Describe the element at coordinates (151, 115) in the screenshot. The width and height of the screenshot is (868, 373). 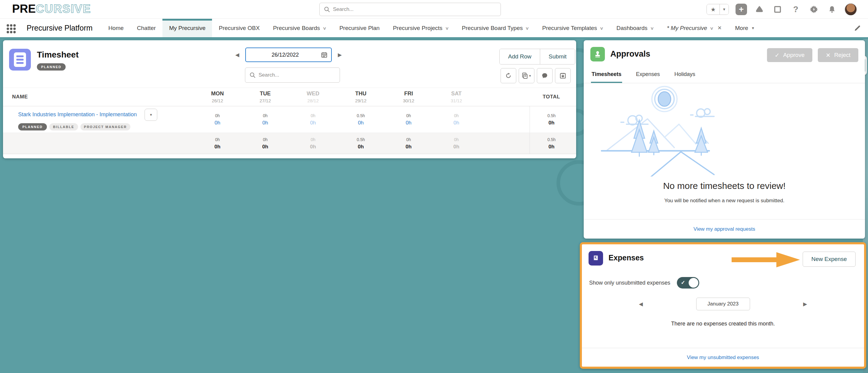
I see `row-dropdown-button: ▼` at that location.